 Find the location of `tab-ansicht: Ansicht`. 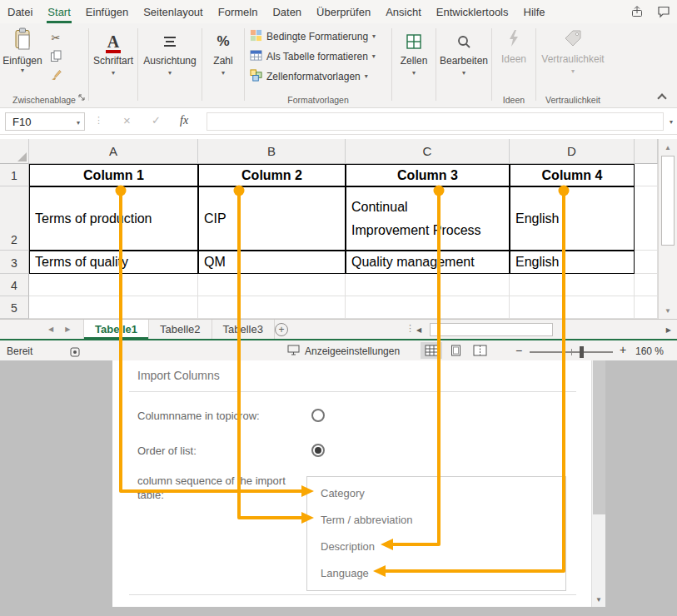

tab-ansicht: Ansicht is located at coordinates (403, 12).